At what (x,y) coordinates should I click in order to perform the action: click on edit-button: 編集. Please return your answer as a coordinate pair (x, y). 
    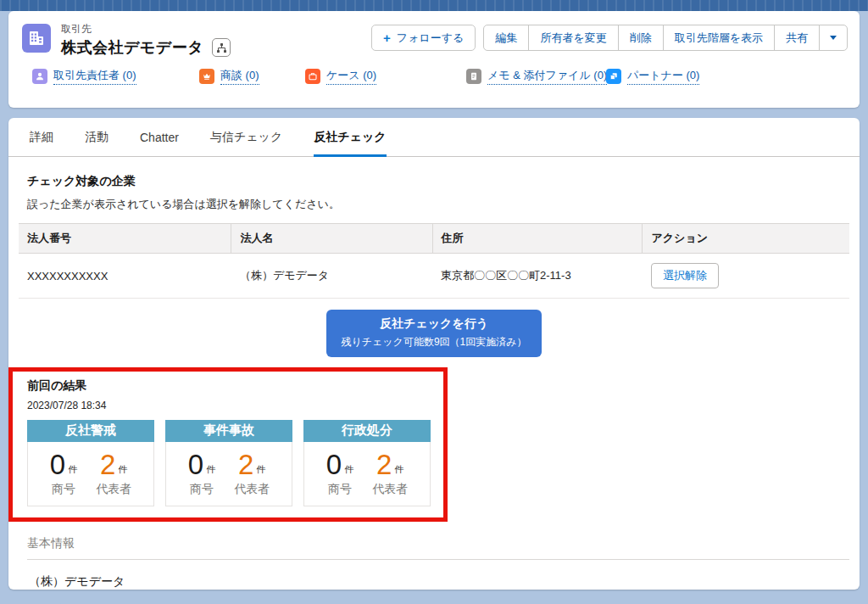
    Looking at the image, I should click on (506, 37).